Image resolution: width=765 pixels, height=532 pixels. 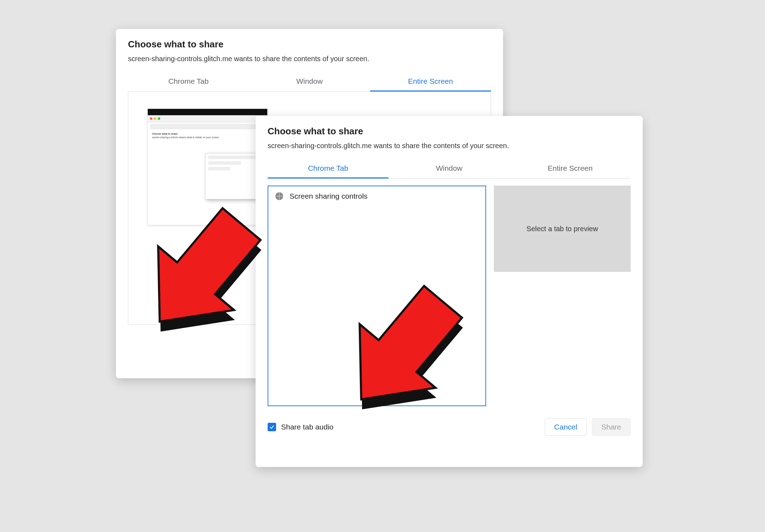 What do you see at coordinates (562, 229) in the screenshot?
I see `preview-placeholder: Select a tab to preview` at bounding box center [562, 229].